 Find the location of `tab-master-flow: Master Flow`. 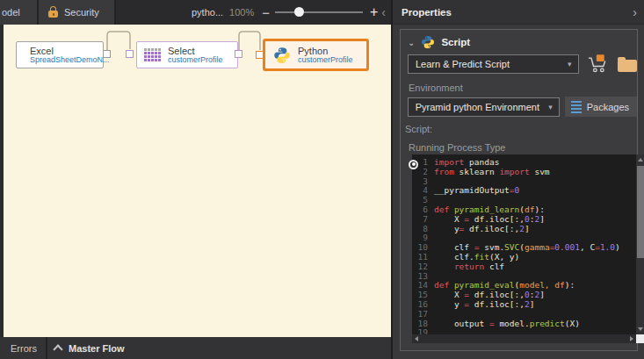

tab-master-flow: Master Flow is located at coordinates (90, 348).